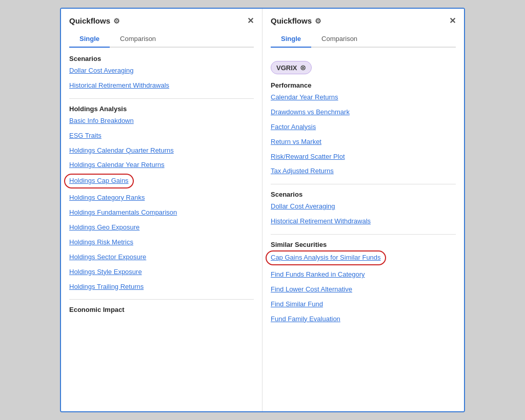 This screenshot has width=525, height=420. Describe the element at coordinates (161, 86) in the screenshot. I see `left-item-historical-retirement-withdrawals: Historical Retirement Withdrawals` at that location.